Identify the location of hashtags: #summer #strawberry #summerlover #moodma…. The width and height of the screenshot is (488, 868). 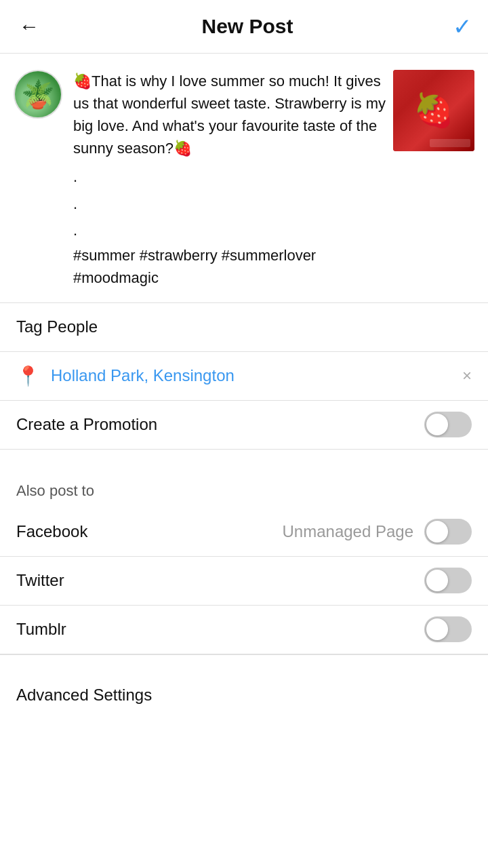
(195, 267).